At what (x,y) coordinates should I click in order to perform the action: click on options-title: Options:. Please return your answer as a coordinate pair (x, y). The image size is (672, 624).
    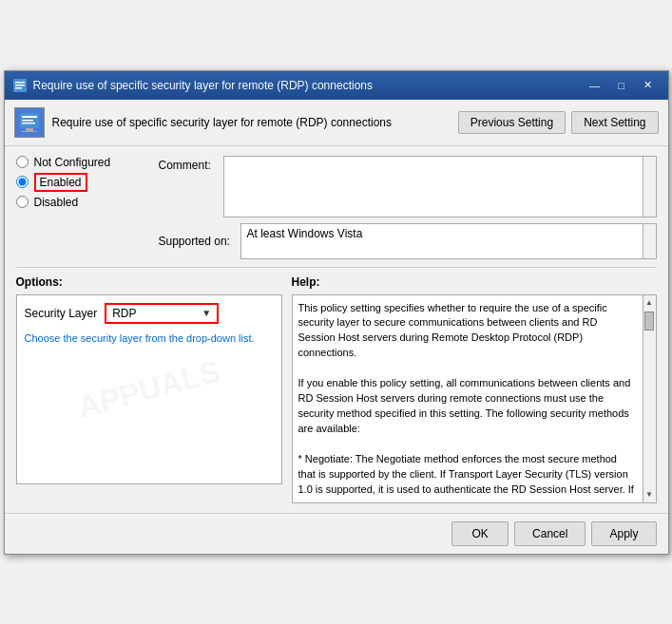
    Looking at the image, I should click on (149, 282).